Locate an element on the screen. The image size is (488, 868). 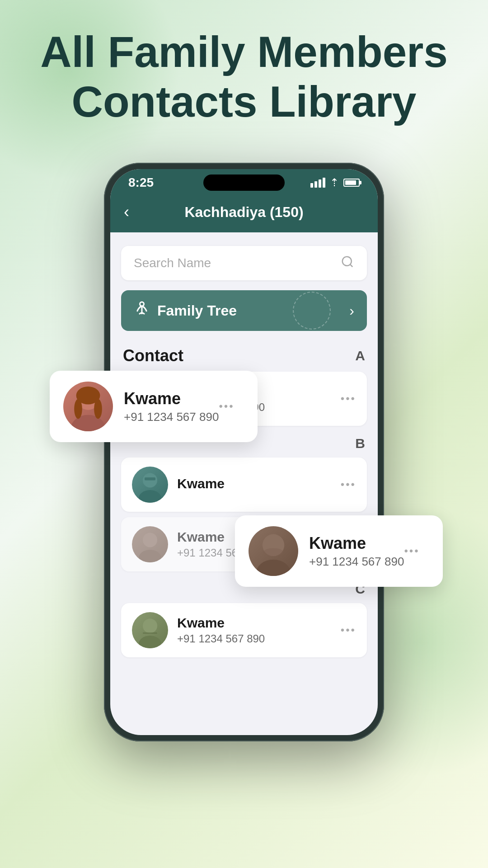
contact-name-c1: Kwame is located at coordinates (259, 623).